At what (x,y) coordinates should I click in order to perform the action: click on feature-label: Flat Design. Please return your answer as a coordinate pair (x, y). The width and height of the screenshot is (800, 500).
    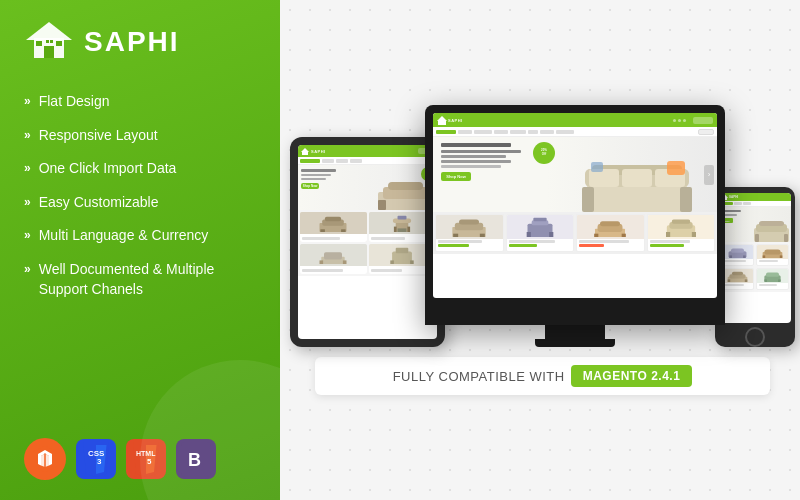
    Looking at the image, I should click on (74, 102).